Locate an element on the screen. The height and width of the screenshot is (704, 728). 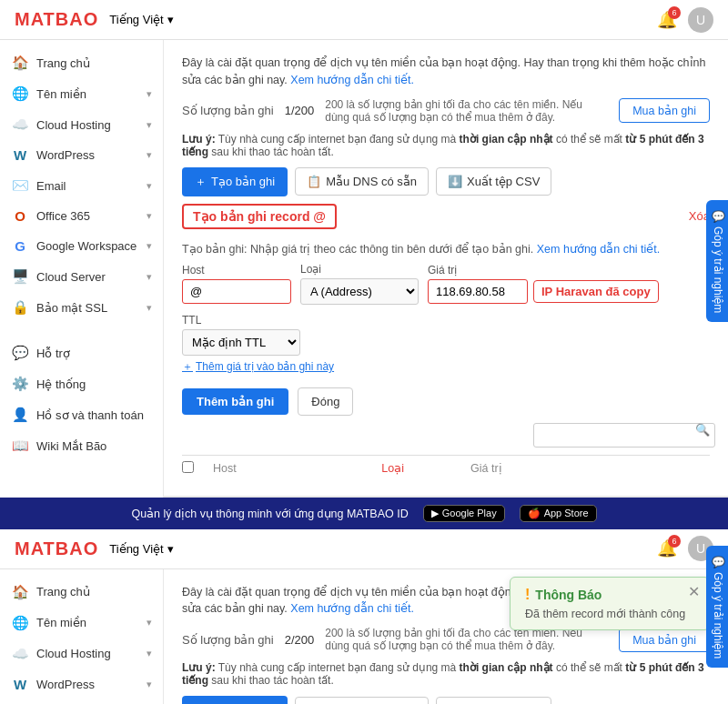
sidebar2-item-ten-mien: 🌐 Tên miền ▾ is located at coordinates (82, 623).